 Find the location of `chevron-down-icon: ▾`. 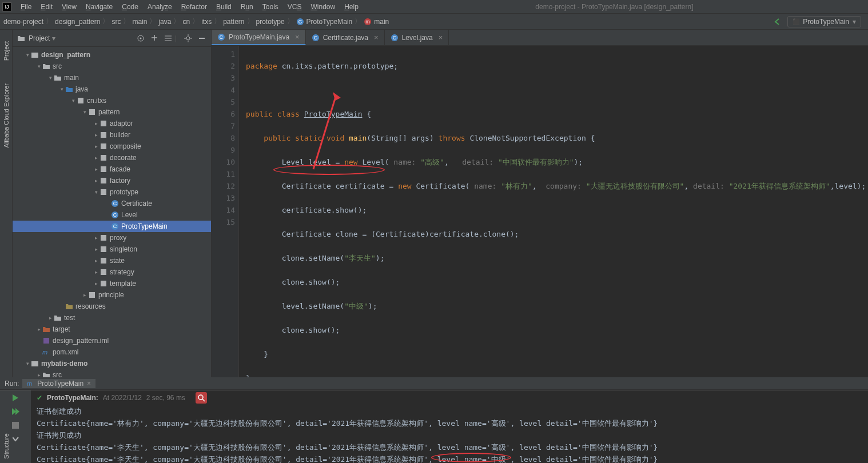

chevron-down-icon: ▾ is located at coordinates (54, 38).